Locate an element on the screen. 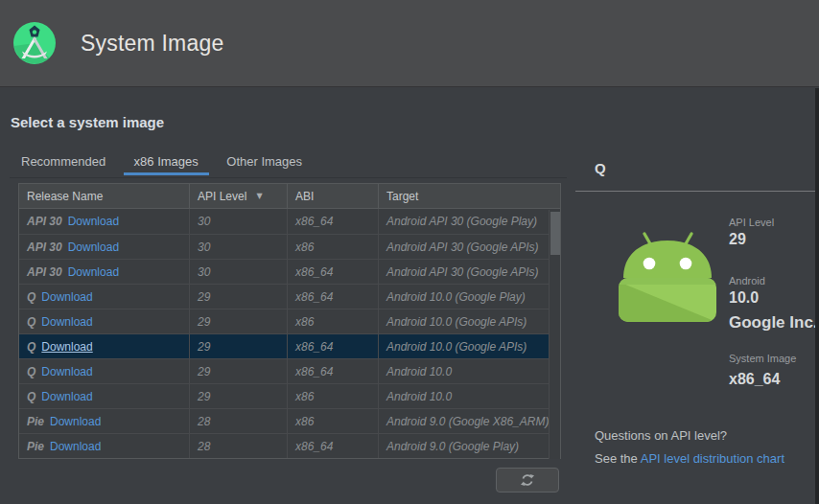 Image resolution: width=819 pixels, height=504 pixels. api-distribution-chart-link: API level distribution chart is located at coordinates (713, 458).